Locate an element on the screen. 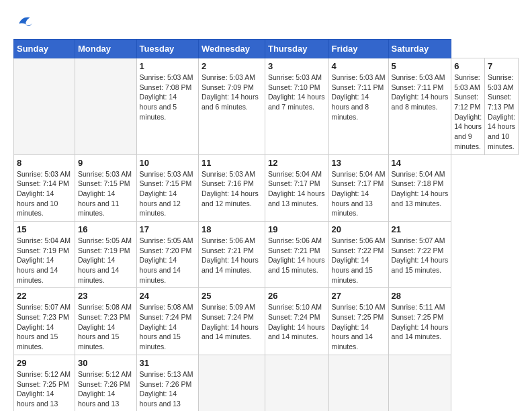  logo is located at coordinates (24, 24).